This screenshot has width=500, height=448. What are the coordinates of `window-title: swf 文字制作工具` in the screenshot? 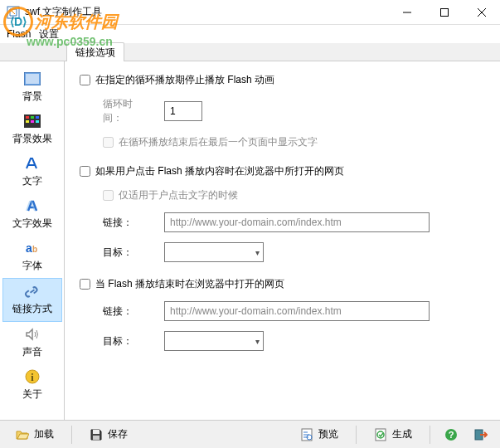 It's located at (206, 12).